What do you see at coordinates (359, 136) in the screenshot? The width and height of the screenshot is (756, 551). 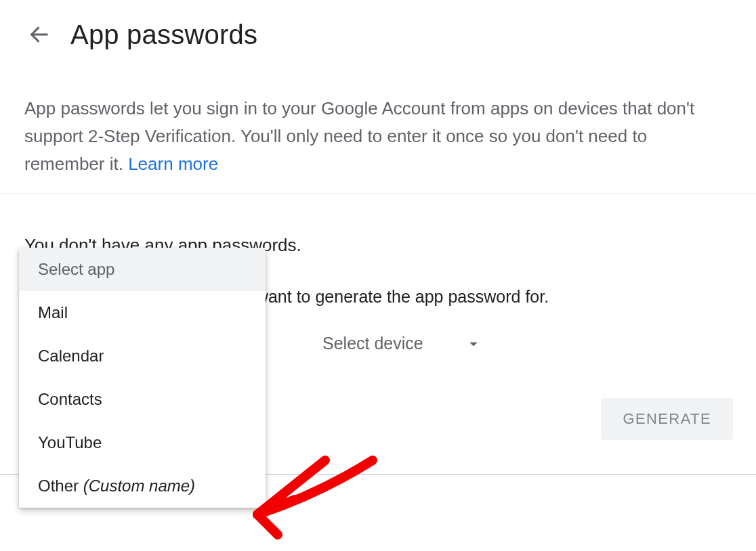 I see `description-text: App passwords let you sign in to your Go…` at bounding box center [359, 136].